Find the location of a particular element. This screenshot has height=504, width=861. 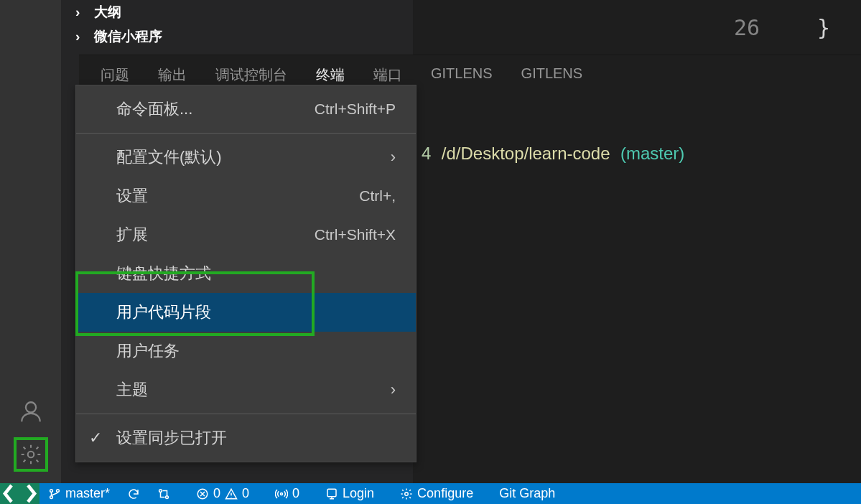

editor-brace: } is located at coordinates (824, 27).